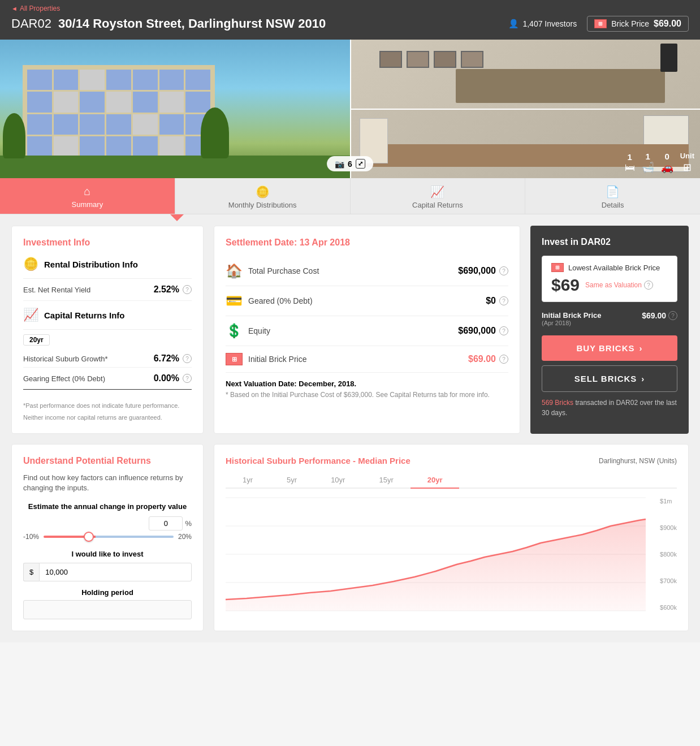 This screenshot has width=700, height=746. What do you see at coordinates (175, 109) in the screenshot?
I see `gallery-main` at bounding box center [175, 109].